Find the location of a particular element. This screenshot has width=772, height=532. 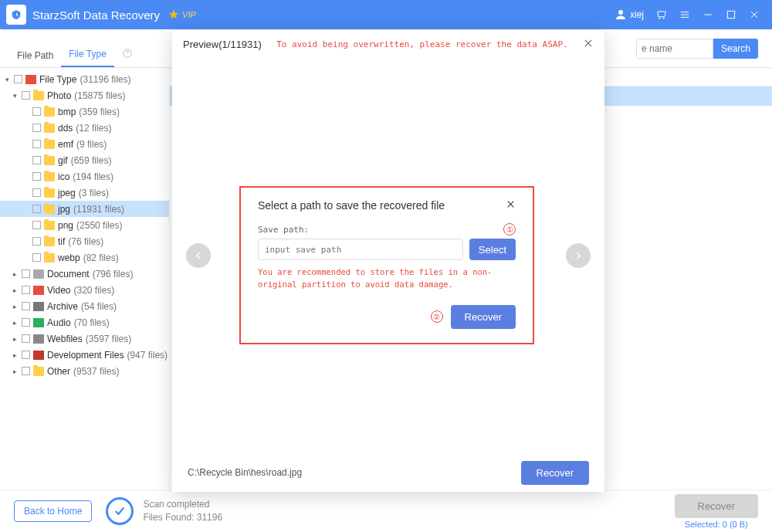

tab-file-path: File Path is located at coordinates (36, 56).